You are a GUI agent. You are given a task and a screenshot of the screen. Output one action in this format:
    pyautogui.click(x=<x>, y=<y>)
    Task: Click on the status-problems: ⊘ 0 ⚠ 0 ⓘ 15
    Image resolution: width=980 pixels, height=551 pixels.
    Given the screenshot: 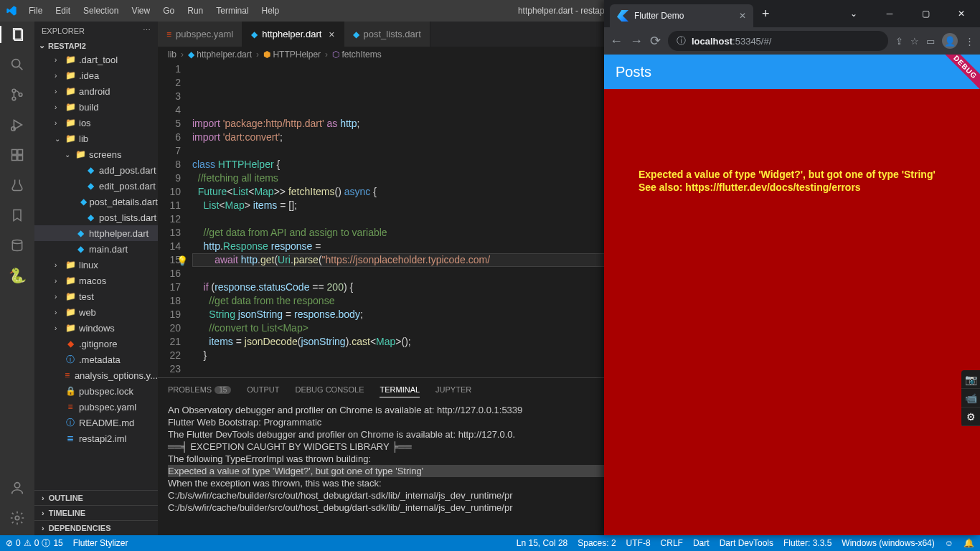 What is the action you would take?
    pyautogui.click(x=34, y=544)
    